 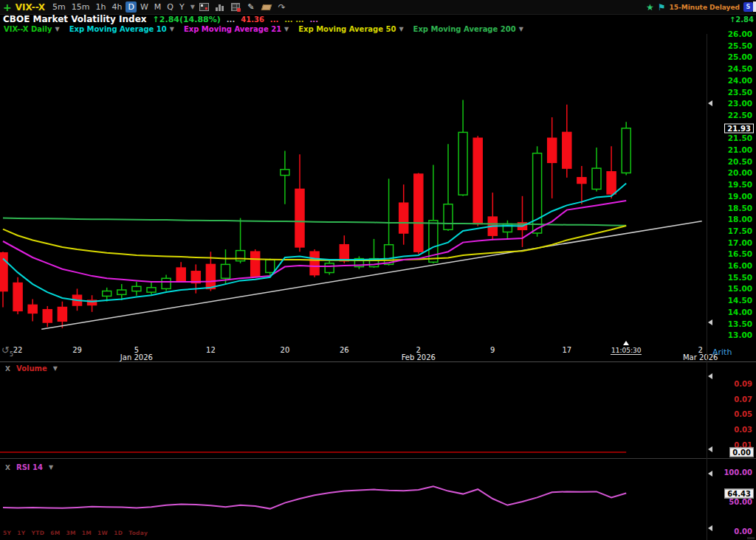 What do you see at coordinates (236, 7) in the screenshot?
I see `studies-icon` at bounding box center [236, 7].